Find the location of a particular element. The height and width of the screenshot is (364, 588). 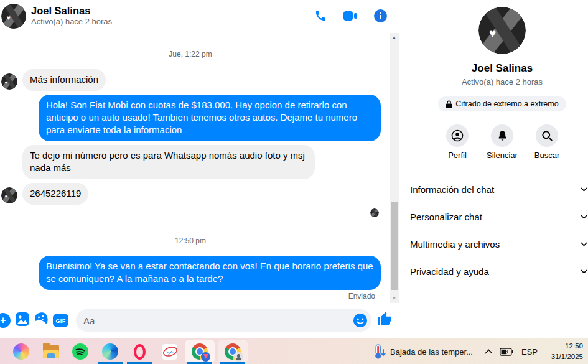

message-input is located at coordinates (224, 321).